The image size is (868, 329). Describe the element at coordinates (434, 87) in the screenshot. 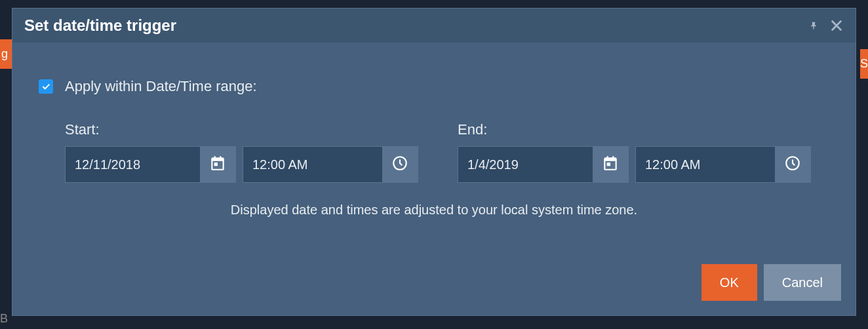

I see `apply-range-row: Apply within Date/Time range:` at that location.